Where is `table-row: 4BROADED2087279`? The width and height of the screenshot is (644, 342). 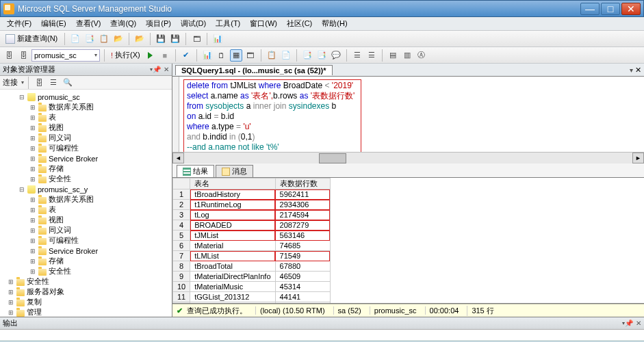 table-row: 4BROADED2087279 is located at coordinates (252, 226).